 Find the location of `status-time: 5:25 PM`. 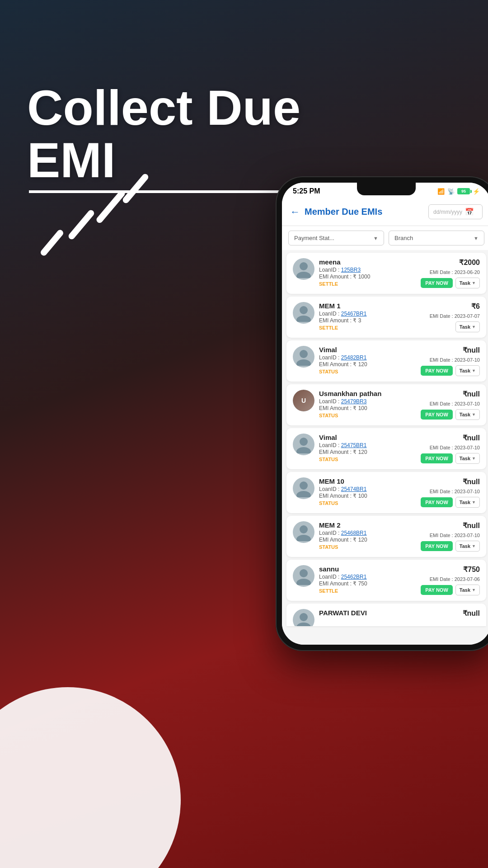

status-time: 5:25 PM is located at coordinates (306, 191).